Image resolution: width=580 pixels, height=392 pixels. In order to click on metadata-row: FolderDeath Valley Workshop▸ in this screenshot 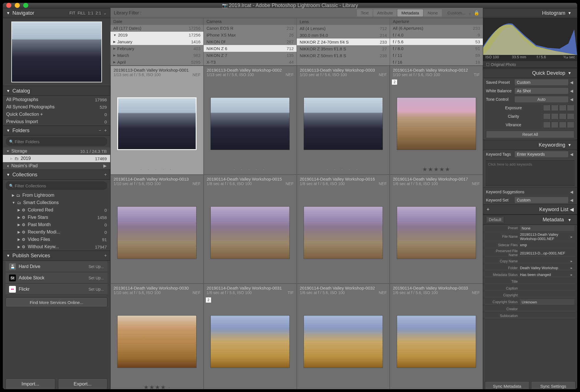, I will do `click(530, 268)`.